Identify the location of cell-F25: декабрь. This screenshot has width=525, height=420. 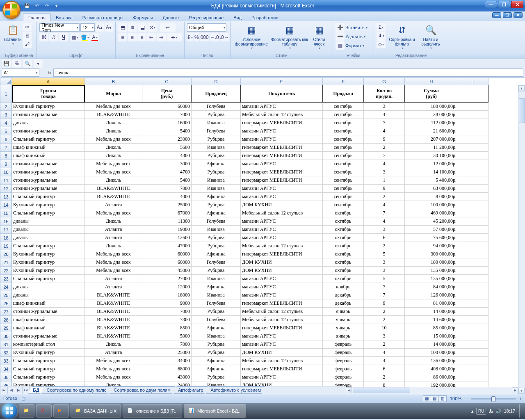
(343, 295).